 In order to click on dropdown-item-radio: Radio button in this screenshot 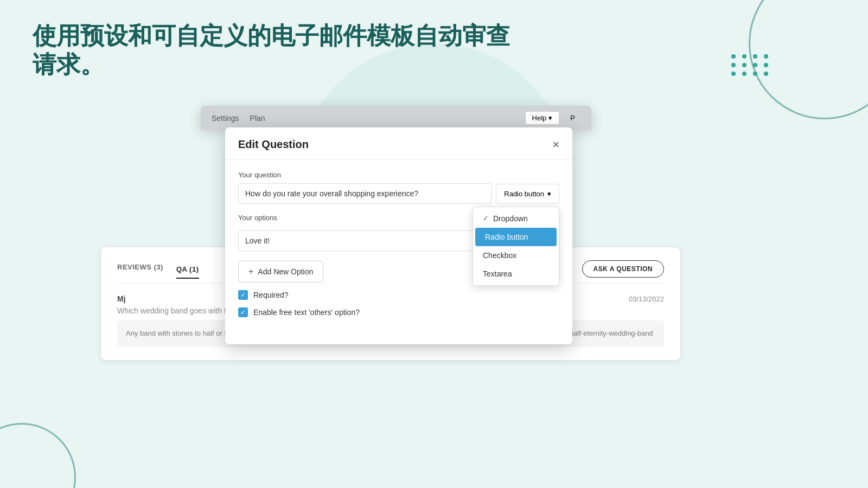, I will do `click(516, 237)`.